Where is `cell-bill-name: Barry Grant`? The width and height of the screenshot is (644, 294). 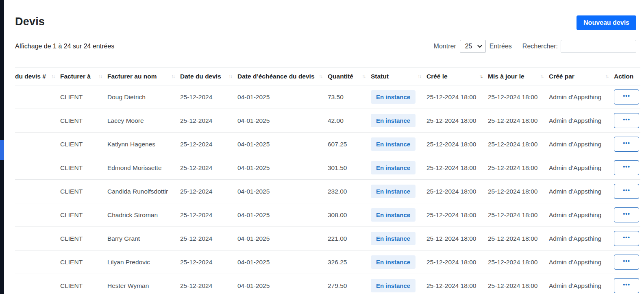
cell-bill-name: Barry Grant is located at coordinates (144, 239).